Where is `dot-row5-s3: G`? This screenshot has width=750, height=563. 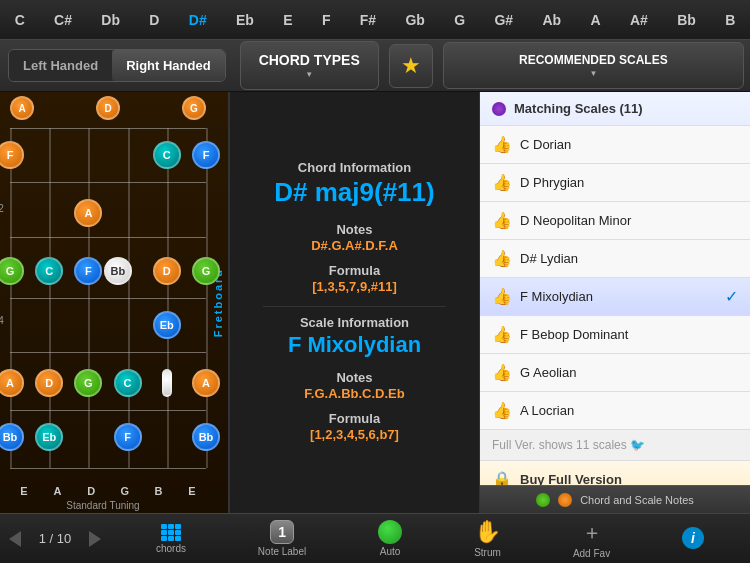 dot-row5-s3: G is located at coordinates (88, 383).